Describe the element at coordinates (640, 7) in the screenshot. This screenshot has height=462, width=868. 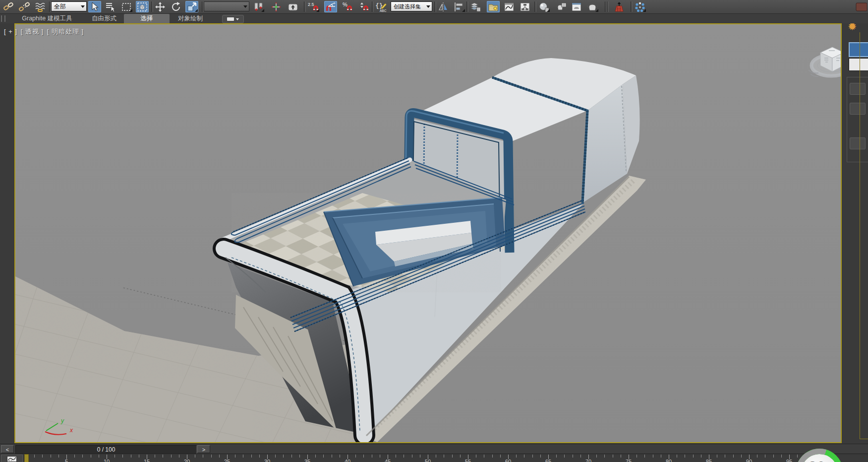
I see `particle-view-button` at that location.